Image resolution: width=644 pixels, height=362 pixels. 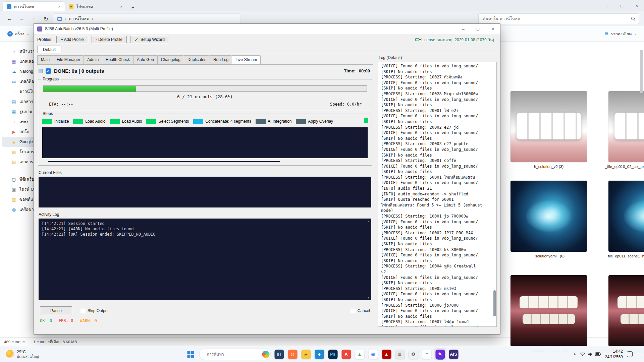 I want to click on taskbar-app-icon: ◧, so click(x=279, y=354).